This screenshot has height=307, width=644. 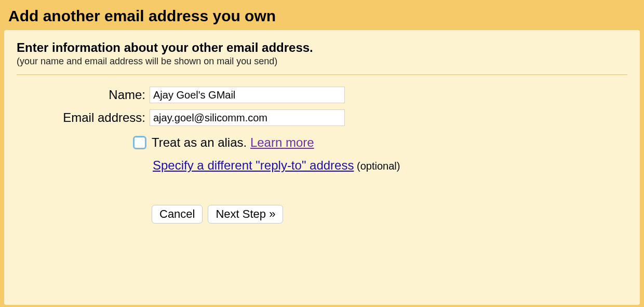 What do you see at coordinates (322, 95) in the screenshot?
I see `name-row: Name:` at bounding box center [322, 95].